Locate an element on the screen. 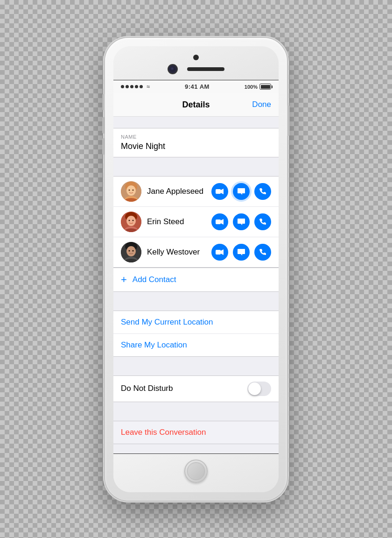  signal-strength is located at coordinates (132, 87).